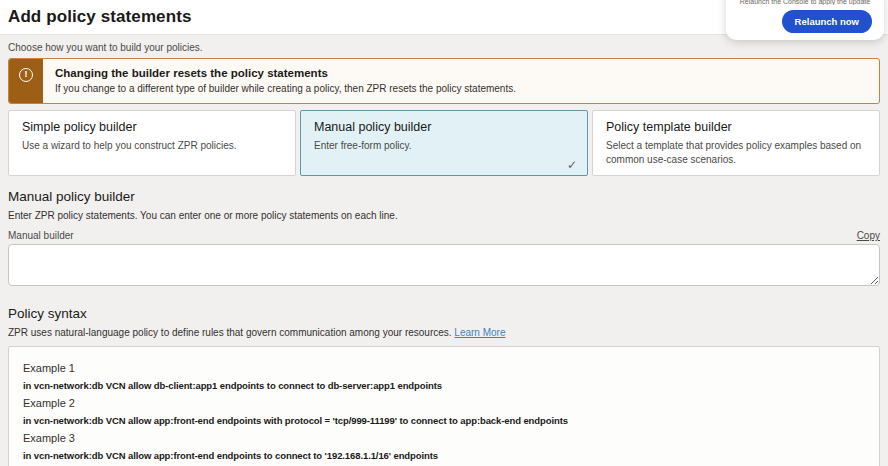 Image resolution: width=888 pixels, height=466 pixels. I want to click on selected-check-icon: ✓, so click(572, 165).